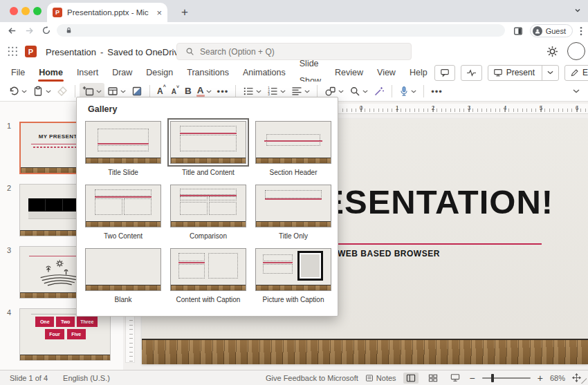 This screenshot has height=385, width=588. What do you see at coordinates (541, 108) in the screenshot?
I see `ruler-mark: 5` at bounding box center [541, 108].